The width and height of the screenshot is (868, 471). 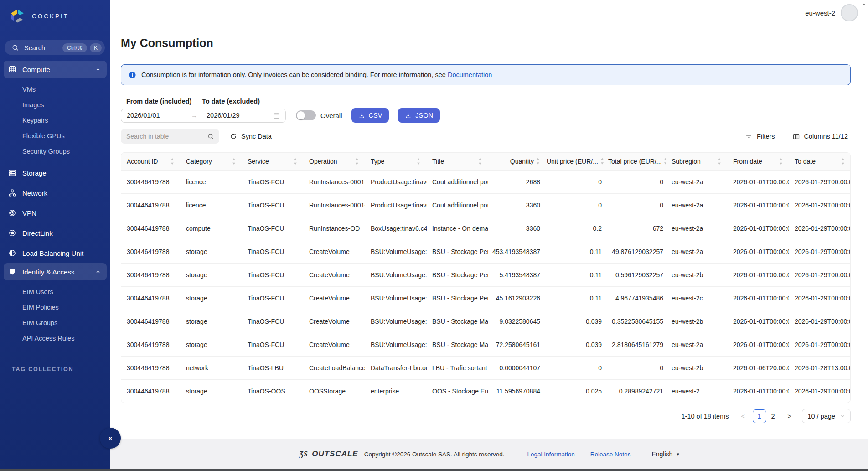 I want to click on sidebar-item-storage: Storage, so click(x=55, y=173).